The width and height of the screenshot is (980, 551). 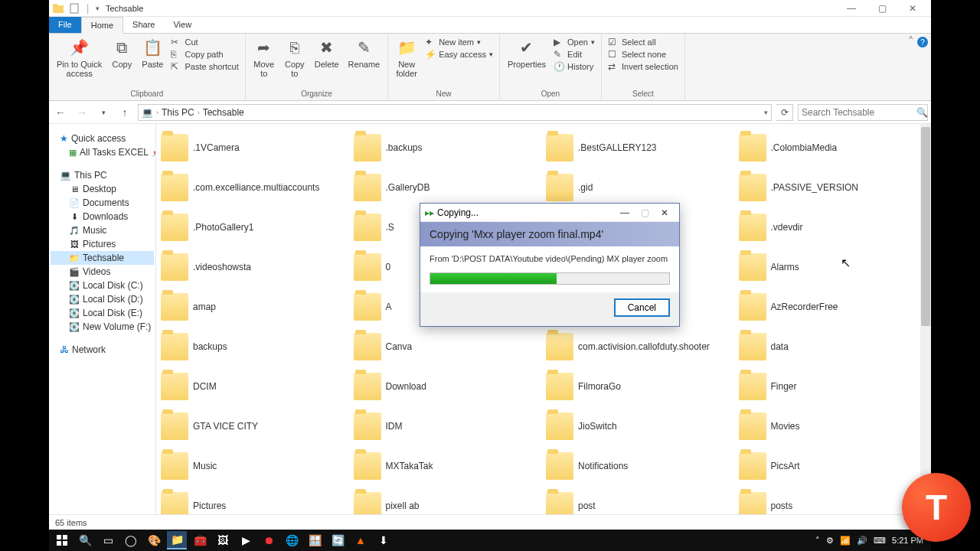 I want to click on folder-item: .gid, so click(x=640, y=187).